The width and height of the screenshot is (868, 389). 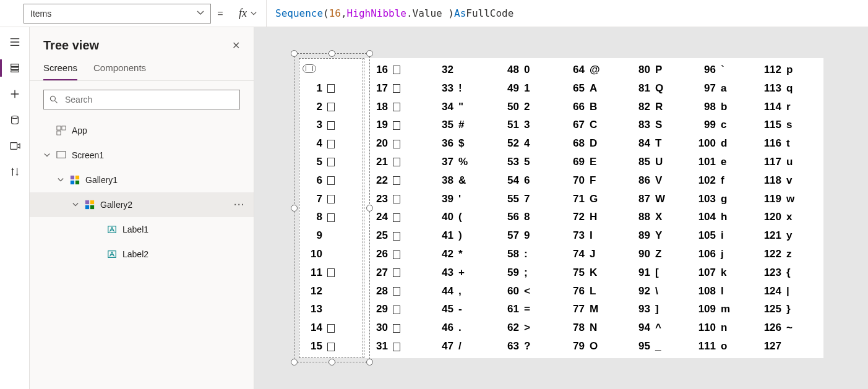 What do you see at coordinates (15, 68) in the screenshot?
I see `tree-view-icon` at bounding box center [15, 68].